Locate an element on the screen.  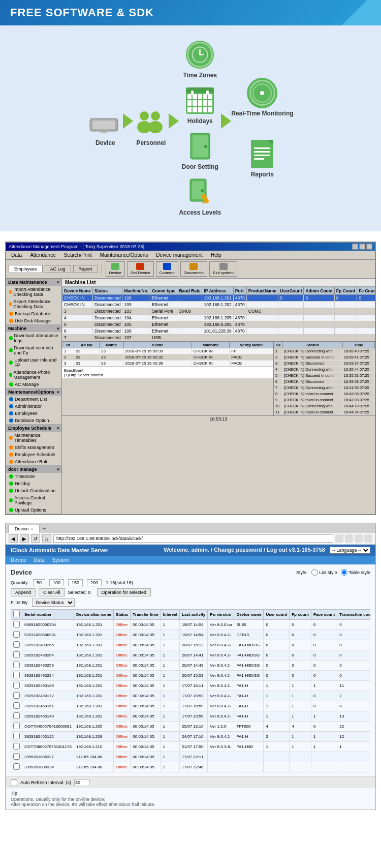
table-row: OGT70400570413000081192.168.1.205Offline… is located at coordinates (191, 727).